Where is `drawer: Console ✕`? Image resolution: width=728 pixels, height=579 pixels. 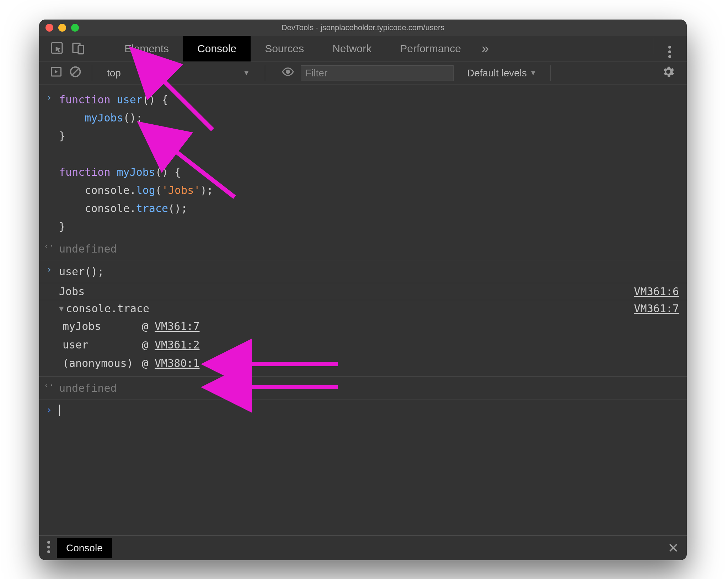
drawer: Console ✕ is located at coordinates (363, 548).